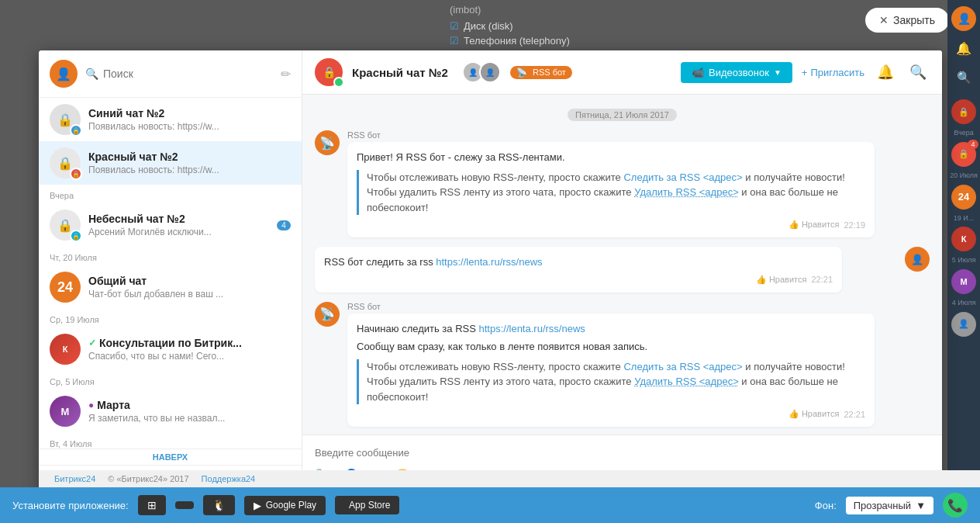 This screenshot has height=523, width=980. I want to click on imbot-label: (imbot), so click(510, 9).